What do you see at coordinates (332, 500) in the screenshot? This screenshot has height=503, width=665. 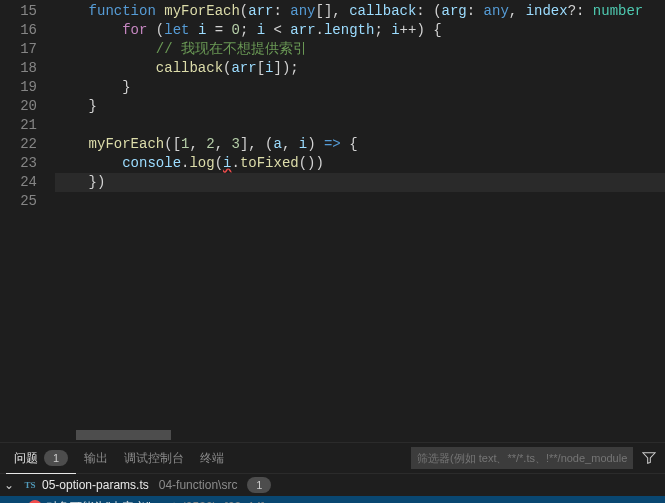 I see `problem-error-row: ⊘ 对象可能为"未定义"。 ts(2532) [23, 14]` at bounding box center [332, 500].